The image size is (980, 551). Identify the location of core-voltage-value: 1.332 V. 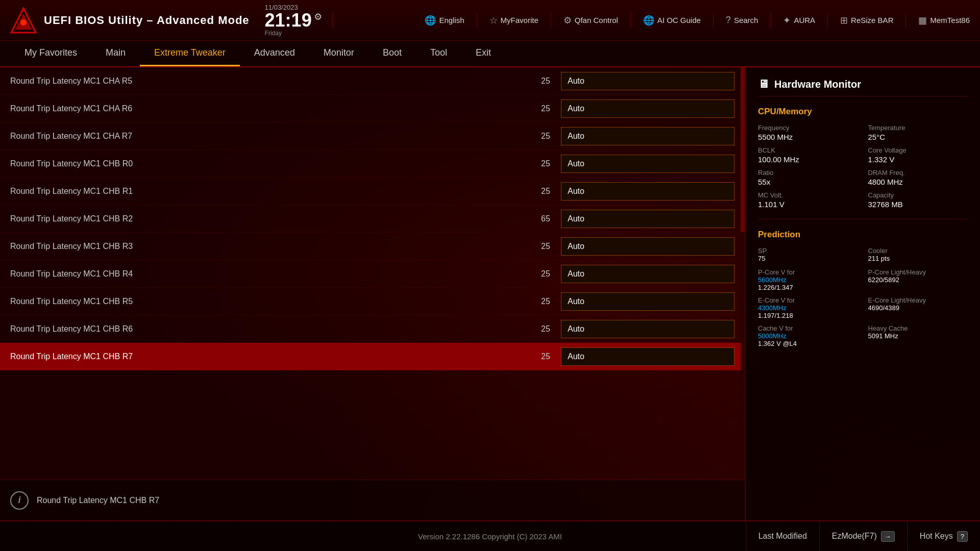
(918, 159).